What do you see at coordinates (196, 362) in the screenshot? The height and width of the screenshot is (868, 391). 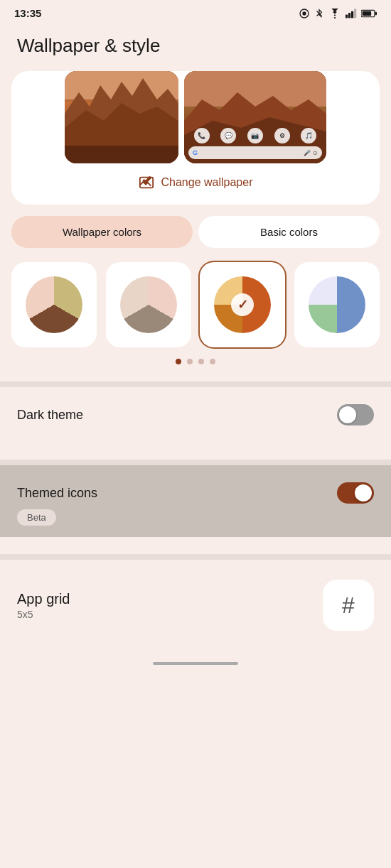 I see `dot-indicators` at bounding box center [196, 362].